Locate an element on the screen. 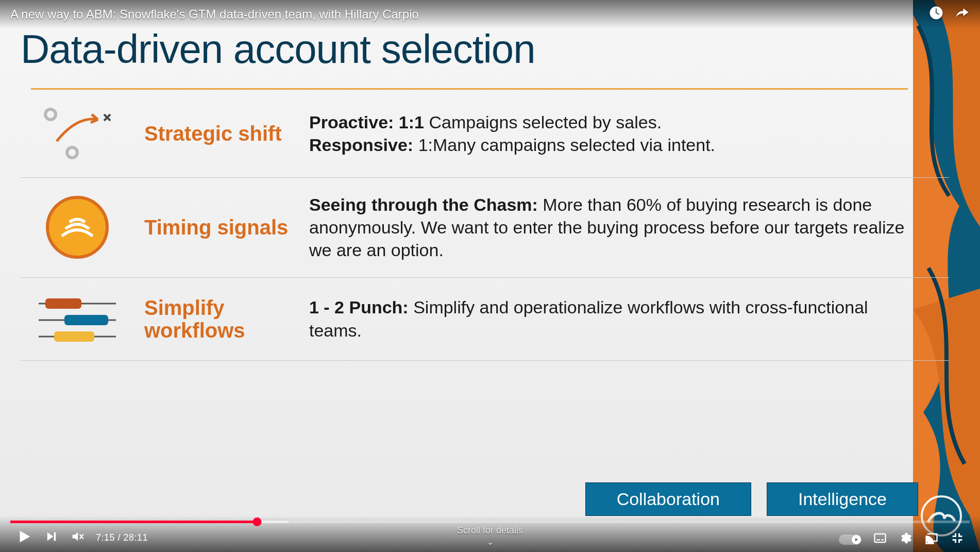  share-icon is located at coordinates (962, 14).